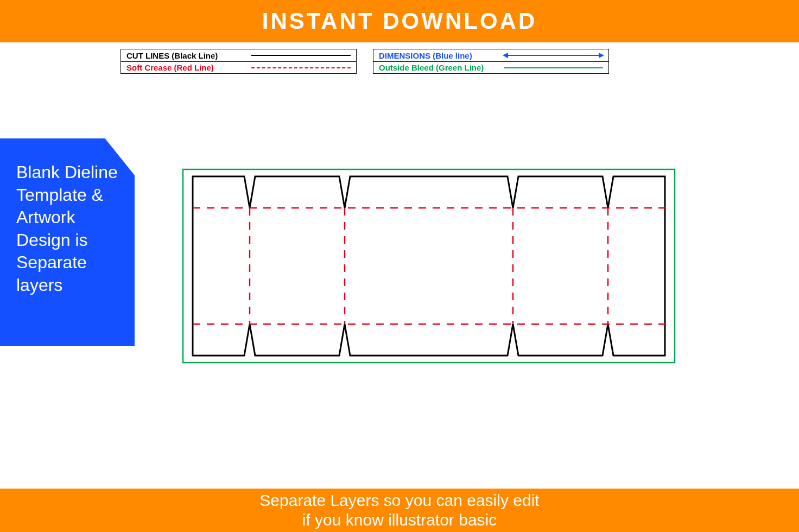  Describe the element at coordinates (301, 55) in the screenshot. I see `cut-line-sample-icon` at that location.